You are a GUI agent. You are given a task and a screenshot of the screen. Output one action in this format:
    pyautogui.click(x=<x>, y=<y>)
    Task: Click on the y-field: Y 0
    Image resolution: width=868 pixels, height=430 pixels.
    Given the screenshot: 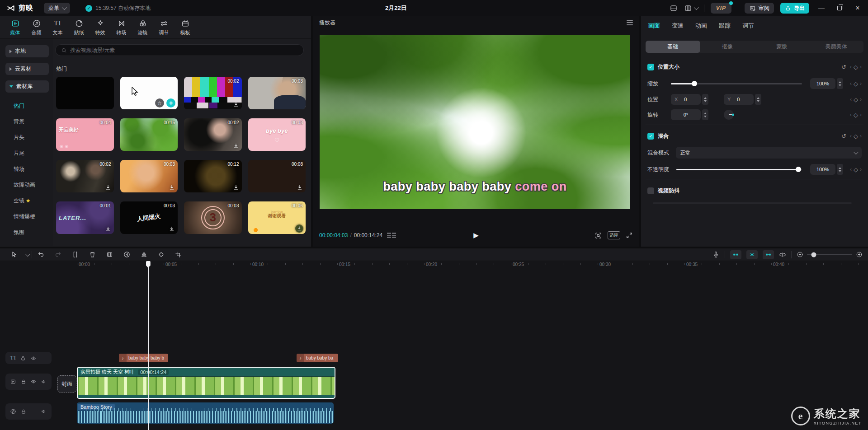 What is the action you would take?
    pyautogui.click(x=739, y=99)
    